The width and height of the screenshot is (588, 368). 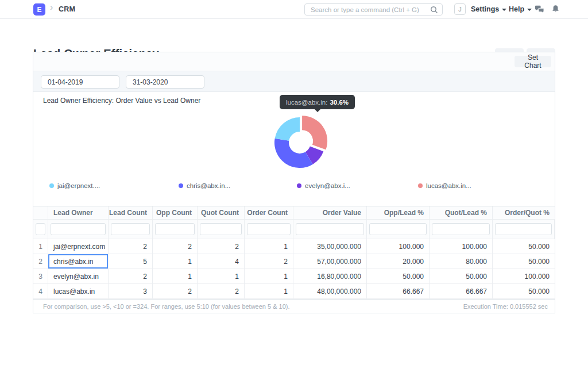 What do you see at coordinates (373, 9) in the screenshot?
I see `global-search` at bounding box center [373, 9].